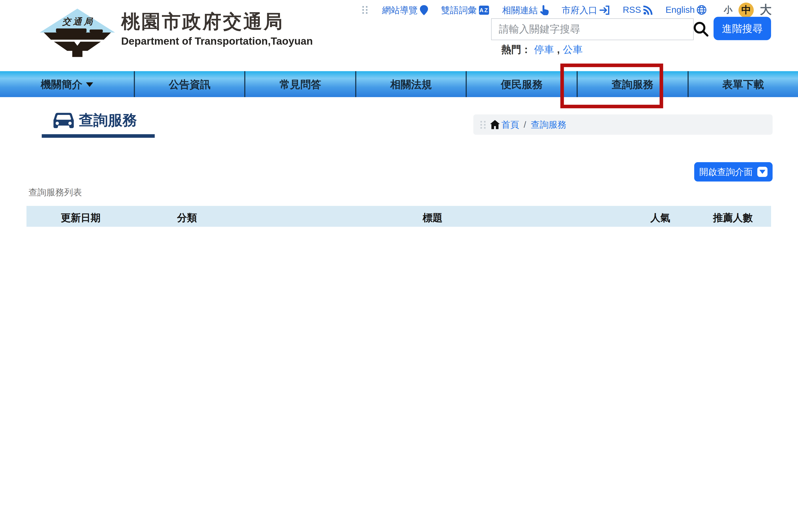 This screenshot has height=532, width=798. I want to click on utility-link-rss: RSS, so click(638, 10).